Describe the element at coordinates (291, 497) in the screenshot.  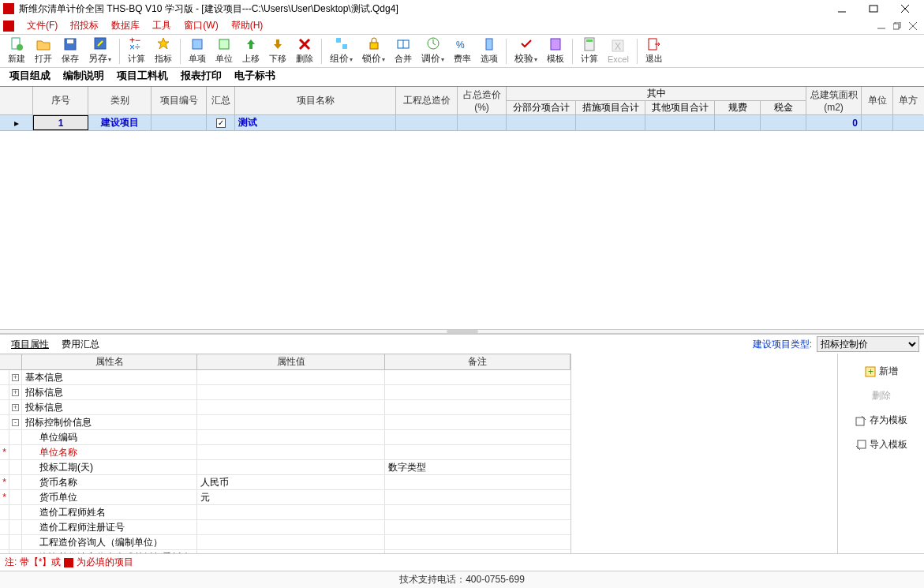
I see `property-value: 元` at that location.